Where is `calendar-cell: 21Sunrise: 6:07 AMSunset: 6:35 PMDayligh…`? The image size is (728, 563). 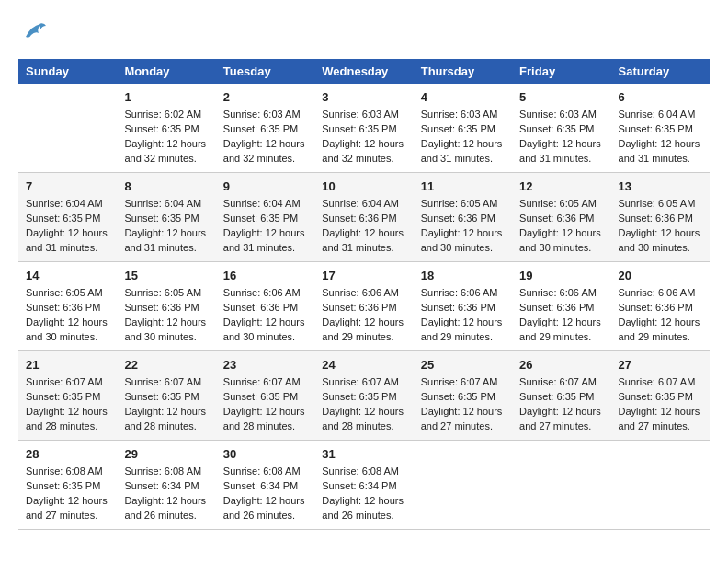
calendar-cell: 21Sunrise: 6:07 AMSunset: 6:35 PMDayligh… is located at coordinates (68, 396).